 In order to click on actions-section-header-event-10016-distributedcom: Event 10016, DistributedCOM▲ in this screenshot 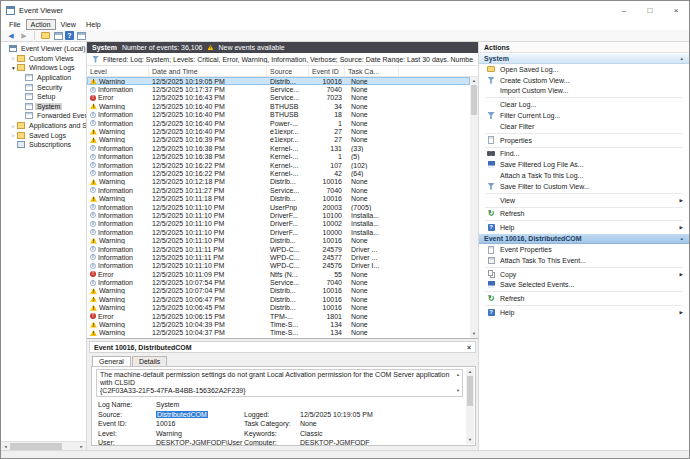, I will do `click(584, 238)`.